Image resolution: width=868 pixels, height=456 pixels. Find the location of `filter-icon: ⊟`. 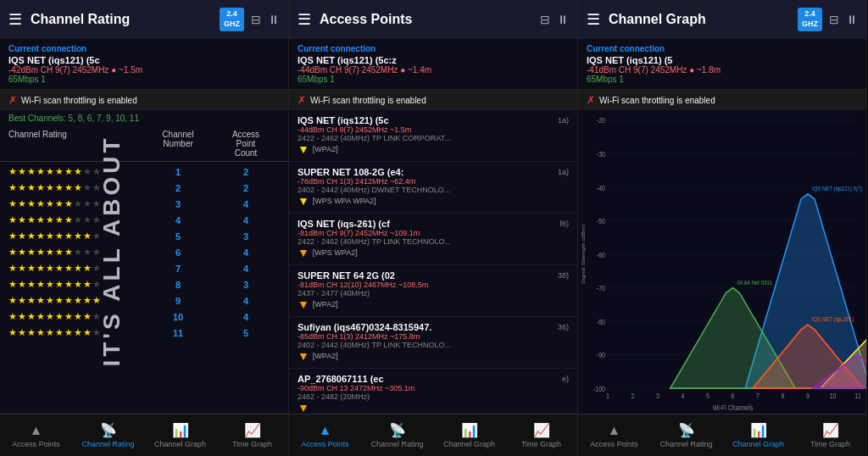

filter-icon: ⊟ is located at coordinates (256, 19).